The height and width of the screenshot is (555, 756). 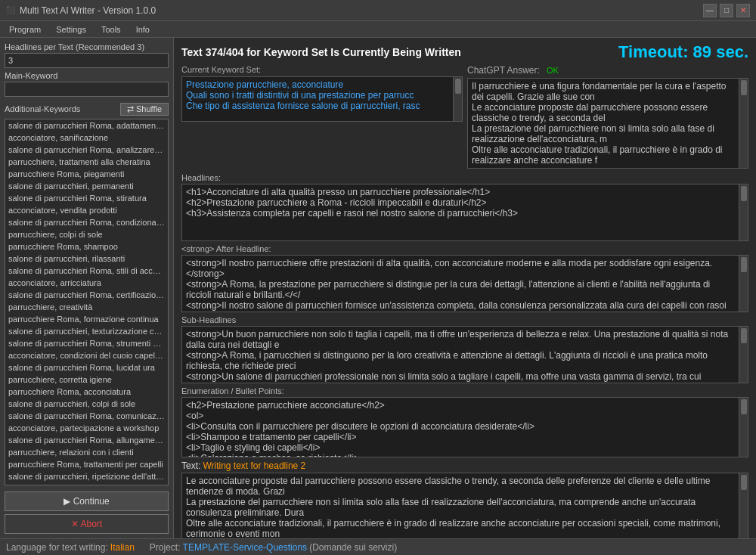 What do you see at coordinates (608, 70) in the screenshot?
I see `chatgpt-label: ChatGPT Answer: OK` at bounding box center [608, 70].